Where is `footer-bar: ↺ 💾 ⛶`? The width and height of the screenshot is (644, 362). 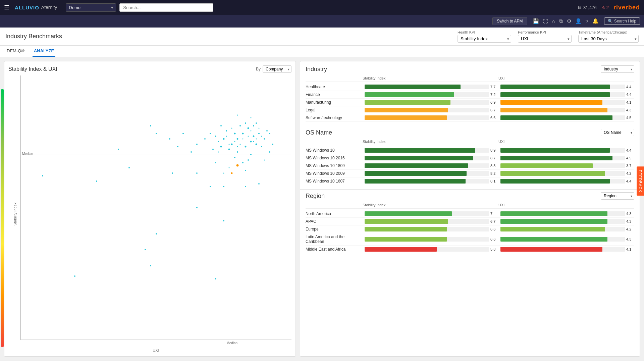
footer-bar: ↺ 💾 ⛶ is located at coordinates (322, 361).